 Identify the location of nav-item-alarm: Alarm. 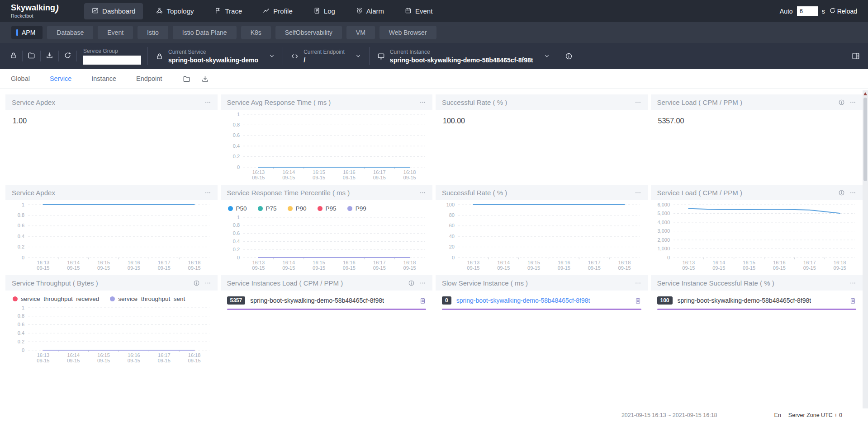
(370, 11).